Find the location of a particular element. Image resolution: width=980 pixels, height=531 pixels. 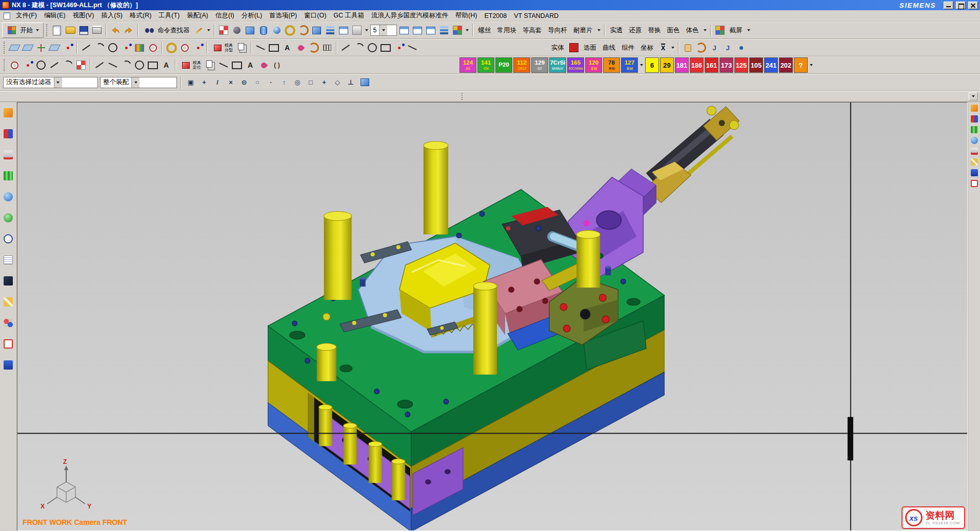

manufacturing-wizard-button is located at coordinates (8, 281).